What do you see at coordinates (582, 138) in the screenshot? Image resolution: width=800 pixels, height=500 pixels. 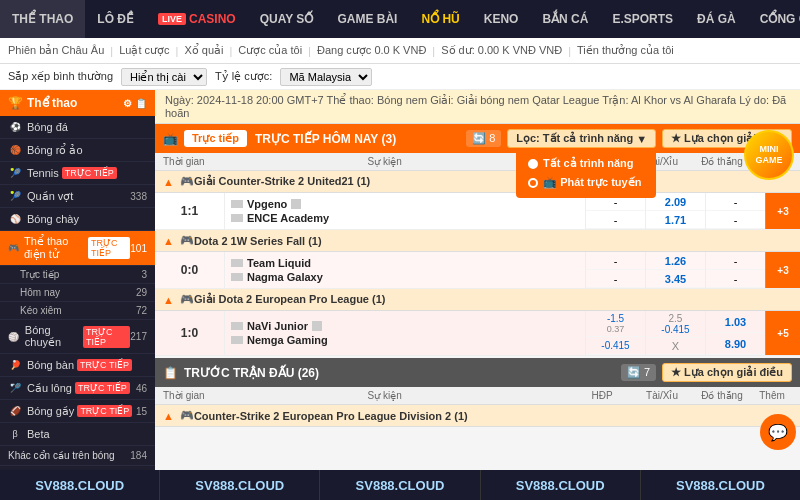 I see `filter-dropdown-btn: Lọc: Tất cả trình năng ▼` at bounding box center [582, 138].